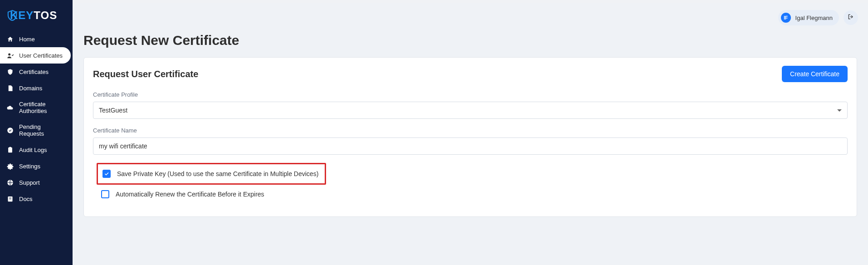 This screenshot has height=265, width=868. I want to click on avatar: IF, so click(786, 18).